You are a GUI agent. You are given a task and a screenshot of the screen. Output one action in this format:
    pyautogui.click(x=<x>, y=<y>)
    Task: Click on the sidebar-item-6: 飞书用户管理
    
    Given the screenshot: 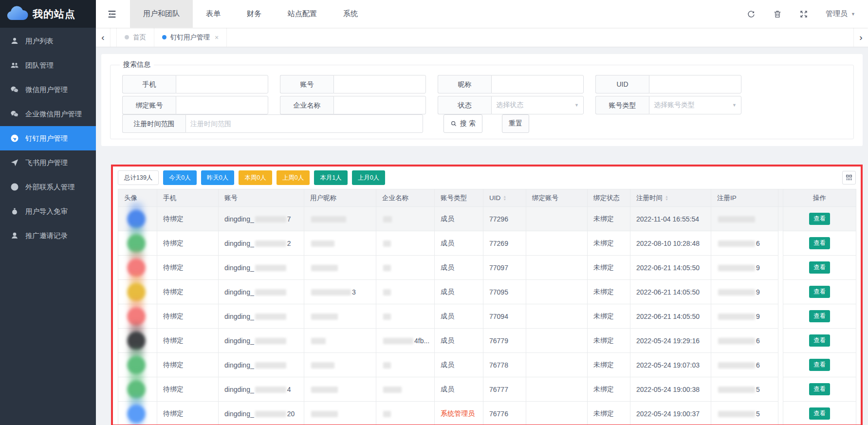 What is the action you would take?
    pyautogui.click(x=48, y=163)
    